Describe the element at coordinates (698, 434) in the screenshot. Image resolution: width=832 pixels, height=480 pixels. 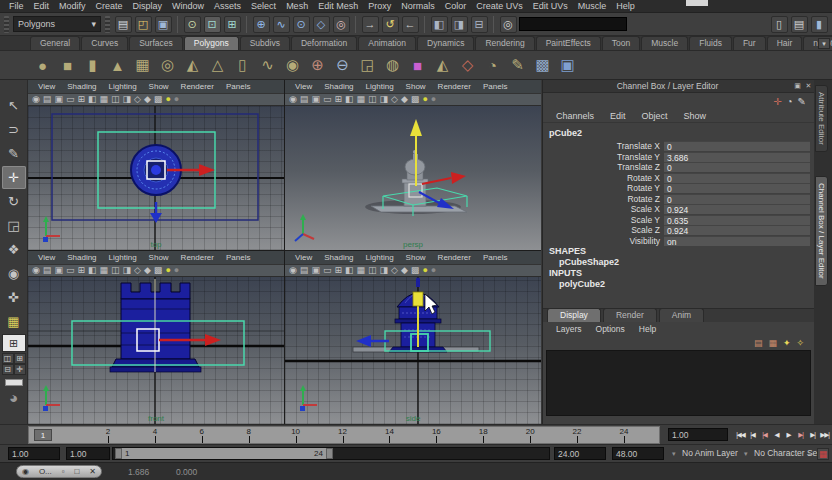
I see `current-time-field: 1.00` at that location.